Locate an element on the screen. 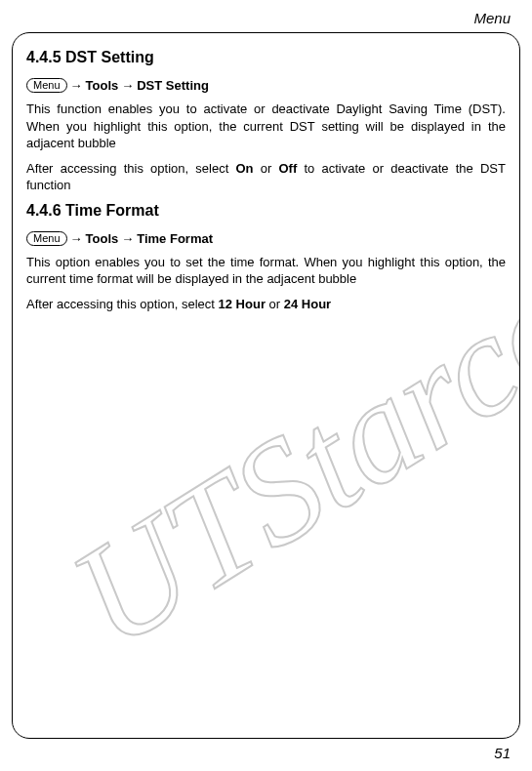 Image resolution: width=532 pixels, height=771 pixels. page-number: 51 is located at coordinates (502, 753).